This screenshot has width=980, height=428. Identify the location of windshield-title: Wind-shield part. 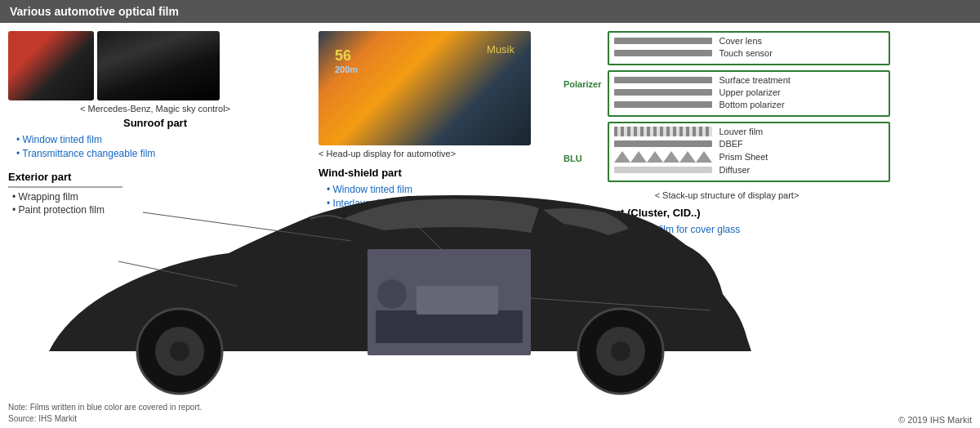
(433, 173).